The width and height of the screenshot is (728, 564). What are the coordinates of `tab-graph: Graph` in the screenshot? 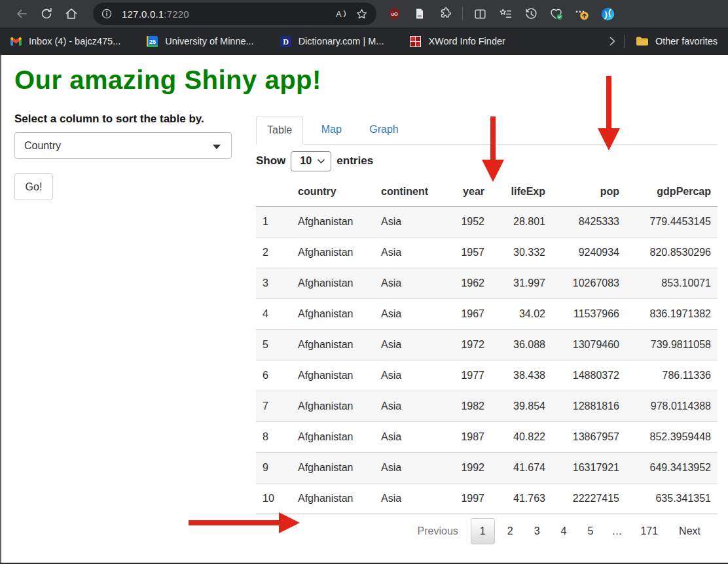 It's located at (384, 130).